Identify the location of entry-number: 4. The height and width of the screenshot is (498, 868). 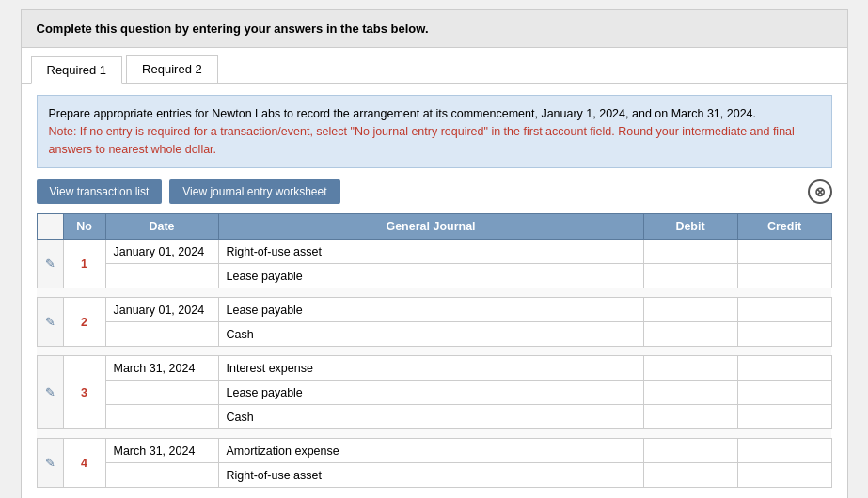
(85, 463).